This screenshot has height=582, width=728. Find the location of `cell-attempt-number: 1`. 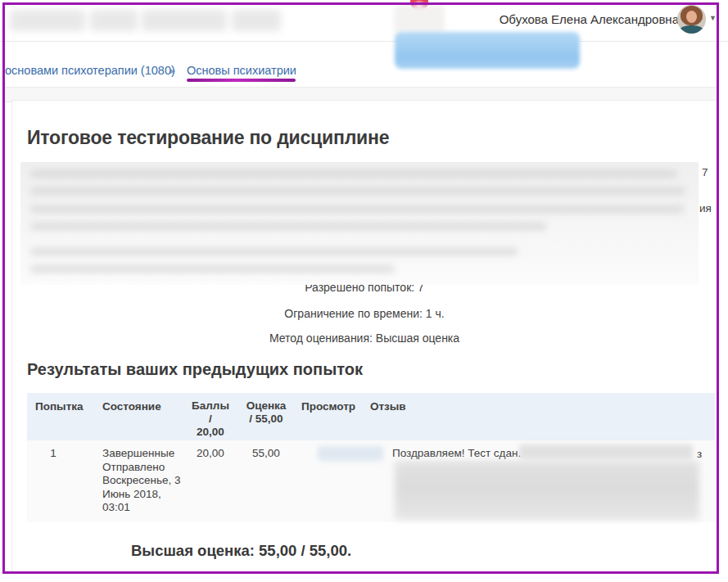

cell-attempt-number: 1 is located at coordinates (53, 453).